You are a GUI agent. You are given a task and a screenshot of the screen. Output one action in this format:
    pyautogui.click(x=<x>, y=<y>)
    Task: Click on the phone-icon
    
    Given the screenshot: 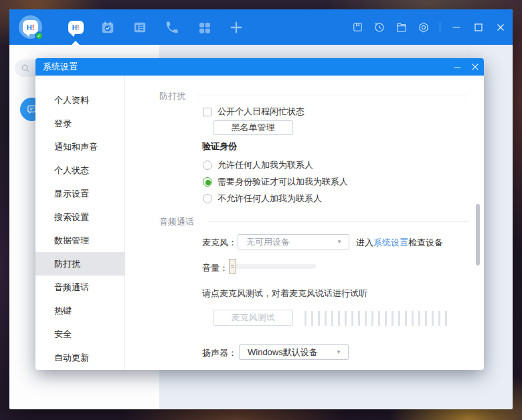 What is the action you would take?
    pyautogui.click(x=172, y=27)
    